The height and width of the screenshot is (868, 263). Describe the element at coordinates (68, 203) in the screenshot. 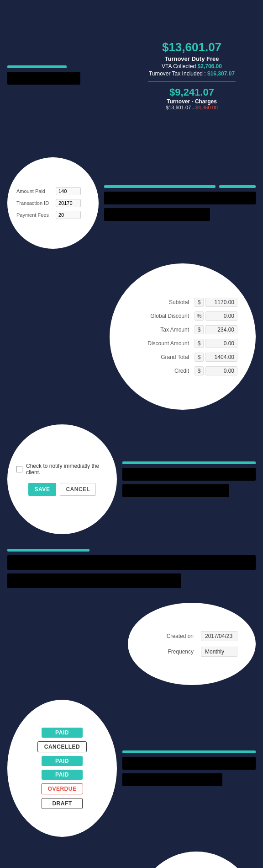

I see `transaction-id-input` at that location.